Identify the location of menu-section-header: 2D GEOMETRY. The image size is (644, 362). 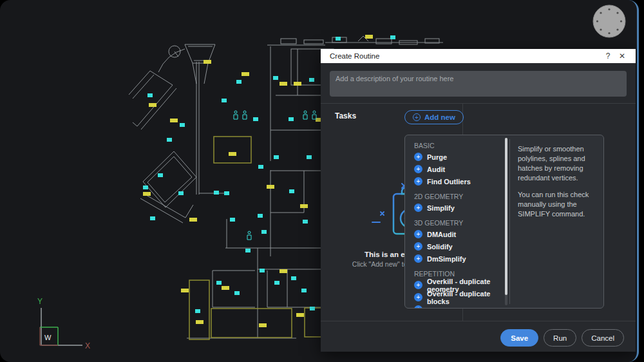
(459, 196).